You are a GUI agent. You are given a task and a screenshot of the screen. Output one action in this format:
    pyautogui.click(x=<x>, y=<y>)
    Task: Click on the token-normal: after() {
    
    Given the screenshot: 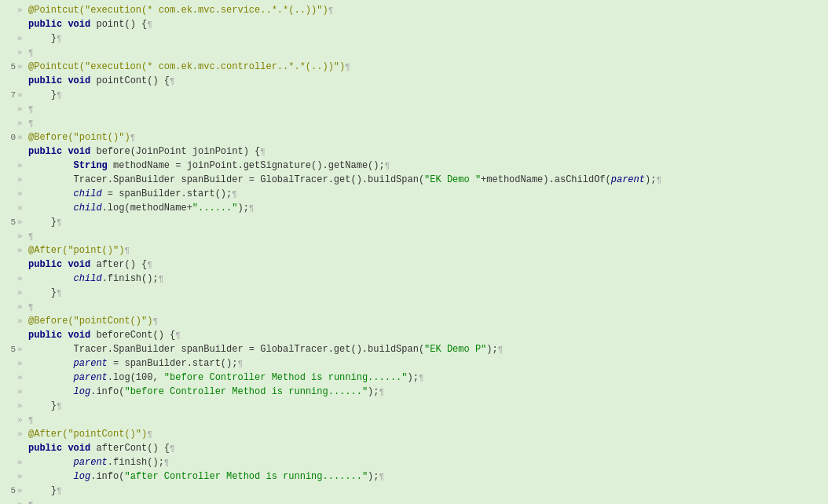 What is the action you would take?
    pyautogui.click(x=119, y=265)
    